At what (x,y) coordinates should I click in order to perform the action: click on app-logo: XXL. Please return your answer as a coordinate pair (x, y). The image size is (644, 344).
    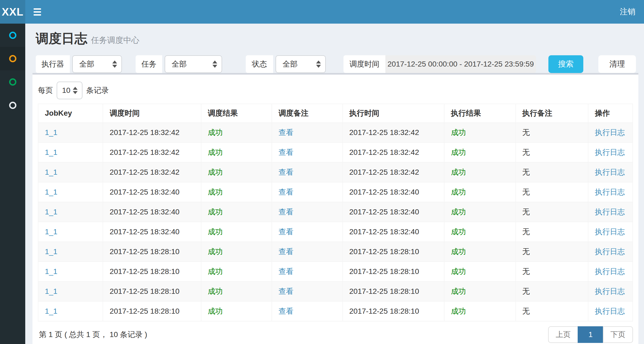
    Looking at the image, I should click on (13, 12).